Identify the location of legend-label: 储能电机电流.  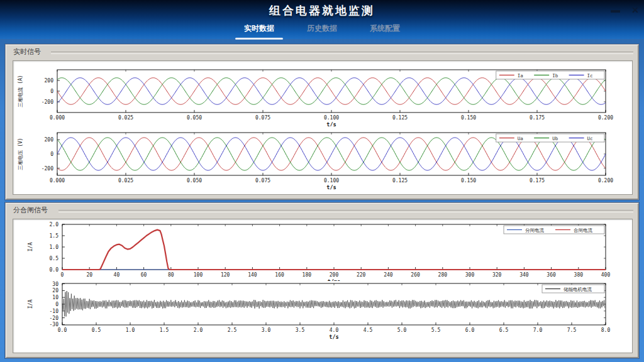
(578, 289).